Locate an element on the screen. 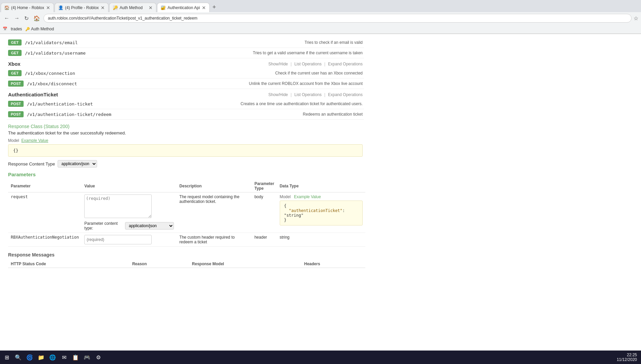 Image resolution: width=641 pixels, height=364 pixels. resp-header-status: HTTP Status Code is located at coordinates (69, 264).